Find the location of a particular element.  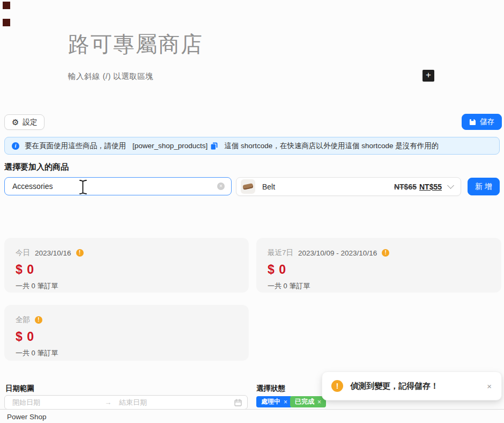

page-title: 路可專屬商店 is located at coordinates (136, 44).